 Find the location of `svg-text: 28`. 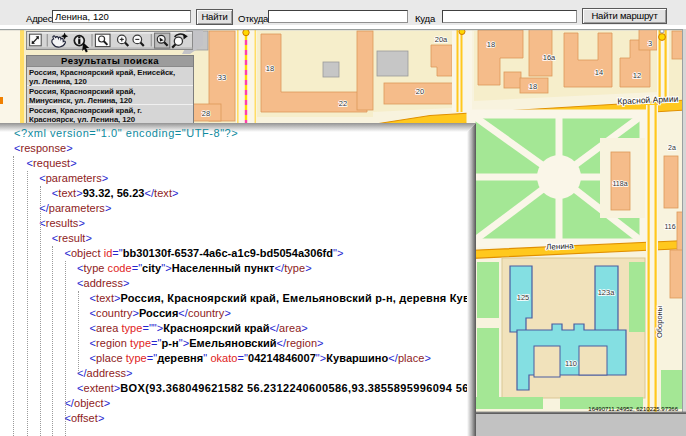

svg-text: 28 is located at coordinates (206, 114).